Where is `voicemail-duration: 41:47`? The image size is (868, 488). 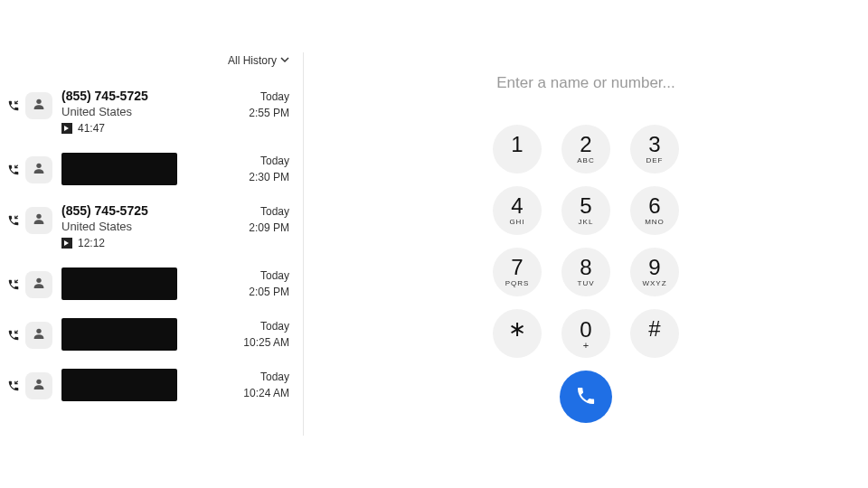 voicemail-duration: 41:47 is located at coordinates (91, 128).